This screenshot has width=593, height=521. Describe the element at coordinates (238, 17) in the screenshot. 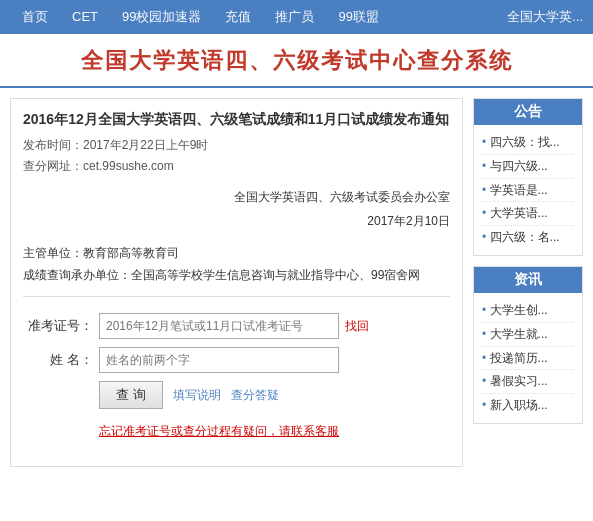

I see `nav-recharge: 充值` at that location.